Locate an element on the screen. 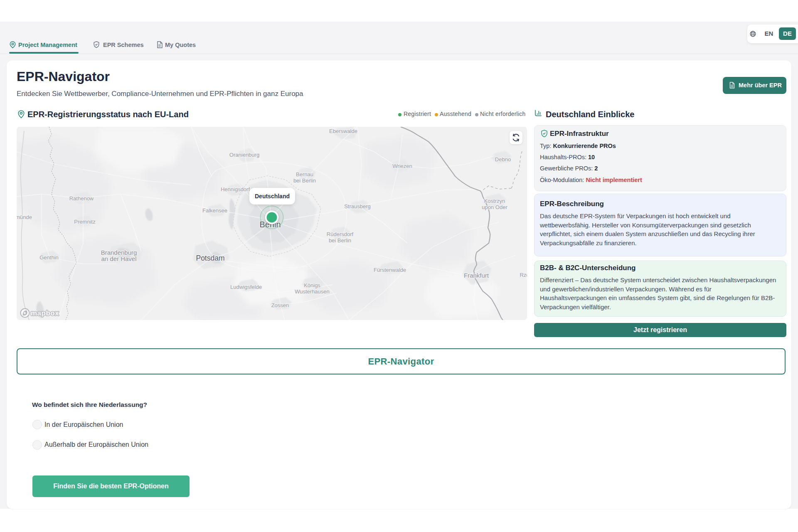 The width and height of the screenshot is (798, 532). svg-text: an der Havel is located at coordinates (119, 259).